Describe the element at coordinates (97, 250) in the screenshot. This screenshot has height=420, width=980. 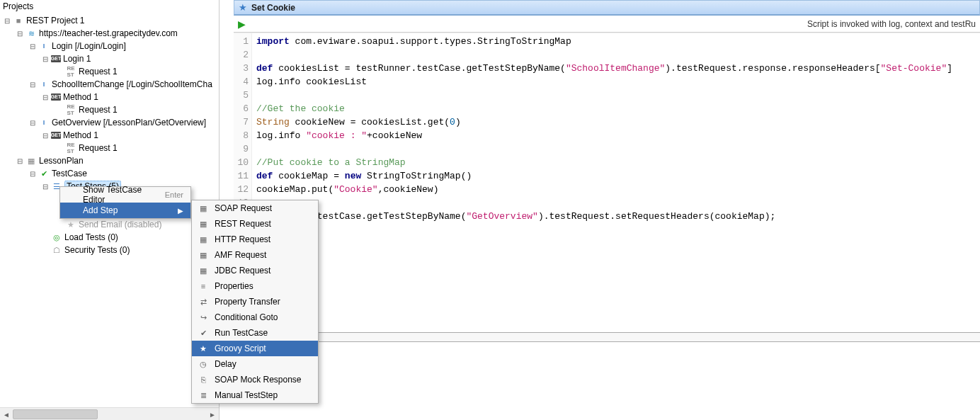
I see `security-label: Security Tests (0)` at that location.